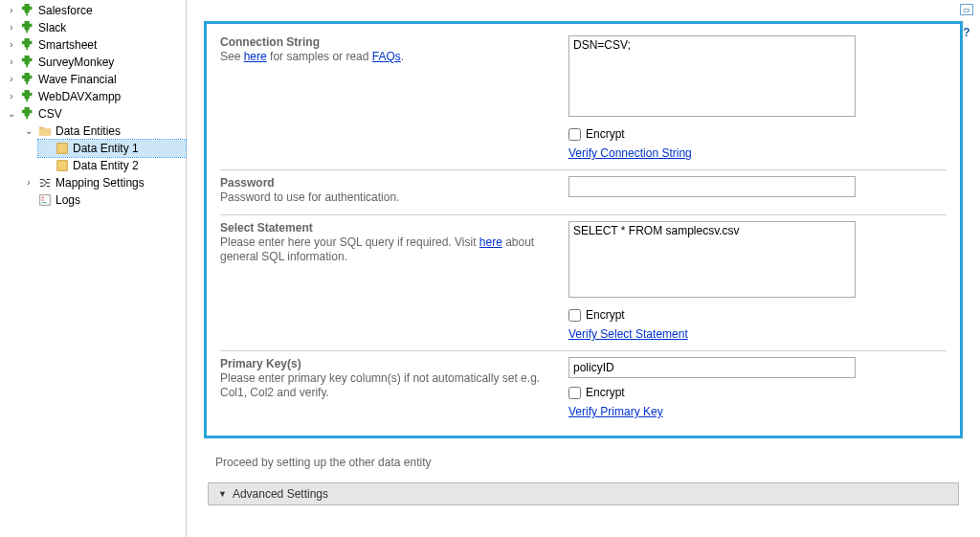  What do you see at coordinates (95, 28) in the screenshot?
I see `tree-item-slack: › Slack` at bounding box center [95, 28].